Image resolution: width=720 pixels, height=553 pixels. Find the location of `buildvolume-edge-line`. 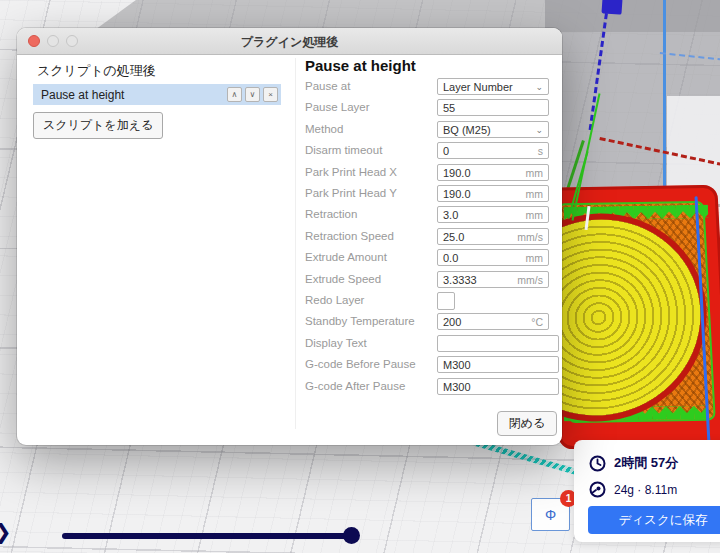

buildvolume-edge-line is located at coordinates (664, 99).